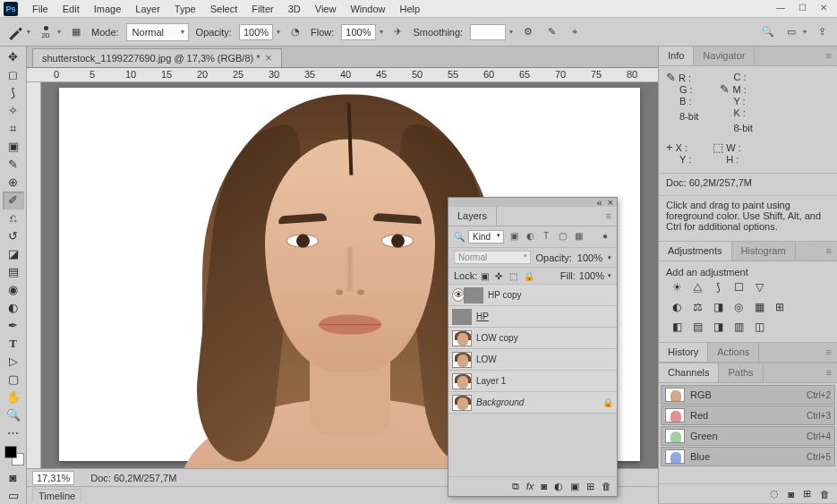  What do you see at coordinates (13, 362) in the screenshot?
I see `path-tool: ▷` at bounding box center [13, 362].